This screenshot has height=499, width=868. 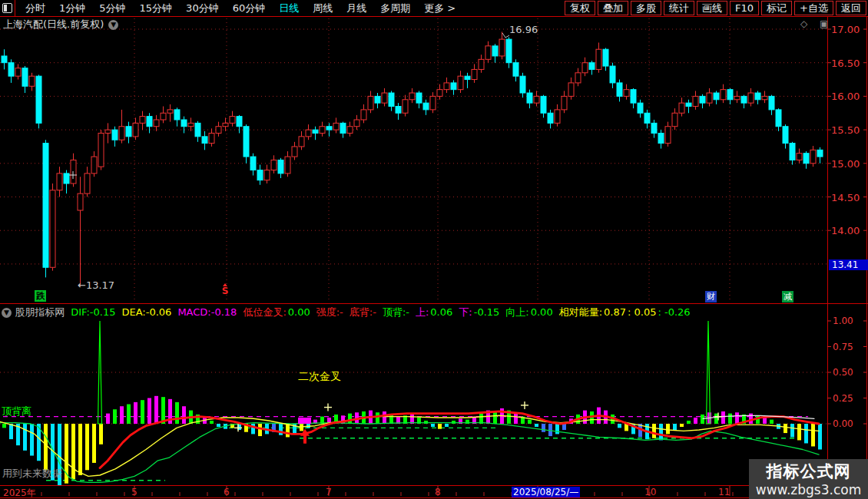 I want to click on timeframe-item-5分钟: 5分钟, so click(x=112, y=8).